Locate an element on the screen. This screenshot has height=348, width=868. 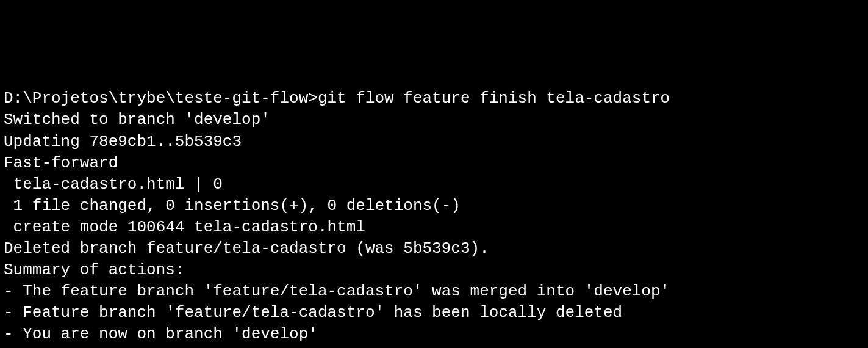
terminal-output-line: Updating 78e9cb1..5b539c3 is located at coordinates (434, 142).